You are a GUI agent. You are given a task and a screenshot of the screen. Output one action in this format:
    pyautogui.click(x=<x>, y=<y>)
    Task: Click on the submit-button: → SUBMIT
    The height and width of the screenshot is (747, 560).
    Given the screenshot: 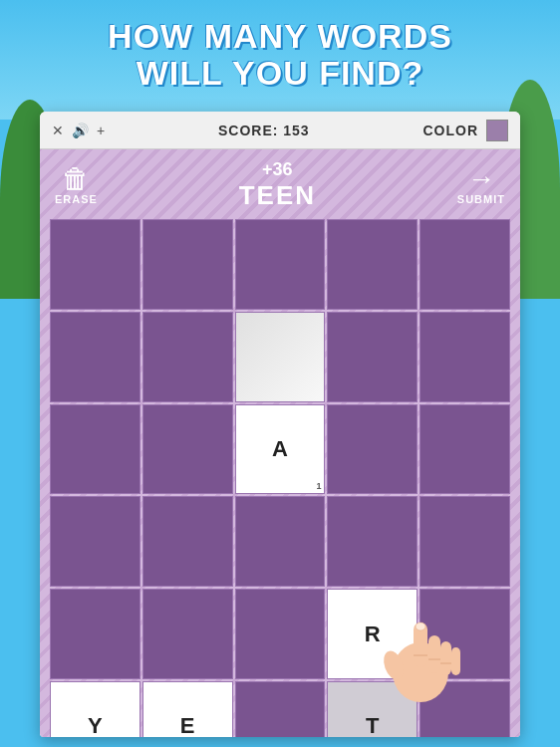 What is the action you would take?
    pyautogui.click(x=481, y=185)
    